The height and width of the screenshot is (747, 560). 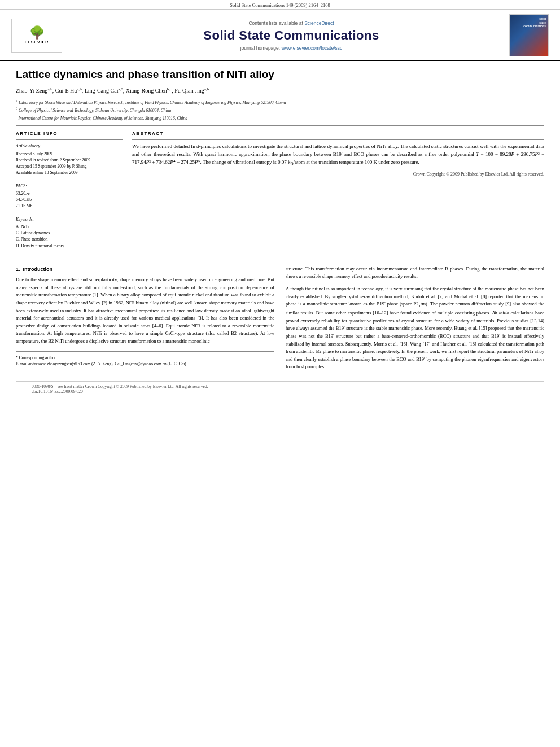 What do you see at coordinates (280, 386) in the screenshot?
I see `issn-line: 0038-1098/$ – see front matter Crown Cop…` at bounding box center [280, 386].